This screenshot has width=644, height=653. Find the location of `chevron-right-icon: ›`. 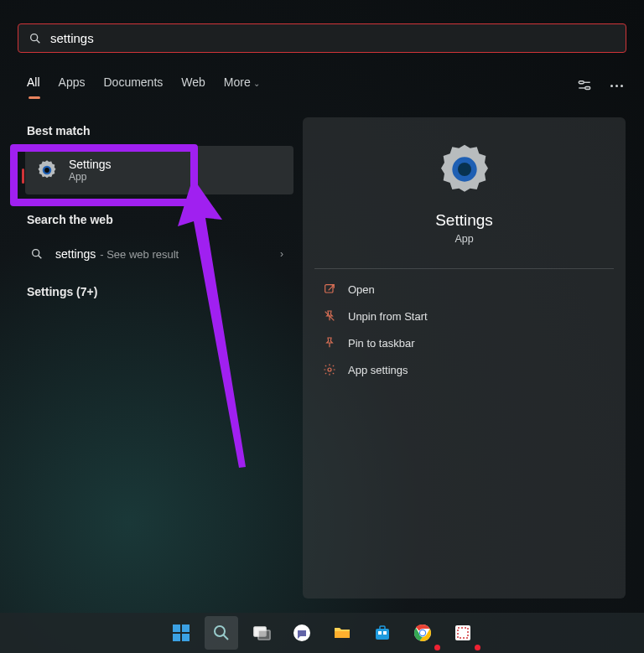

chevron-right-icon: › is located at coordinates (282, 254).